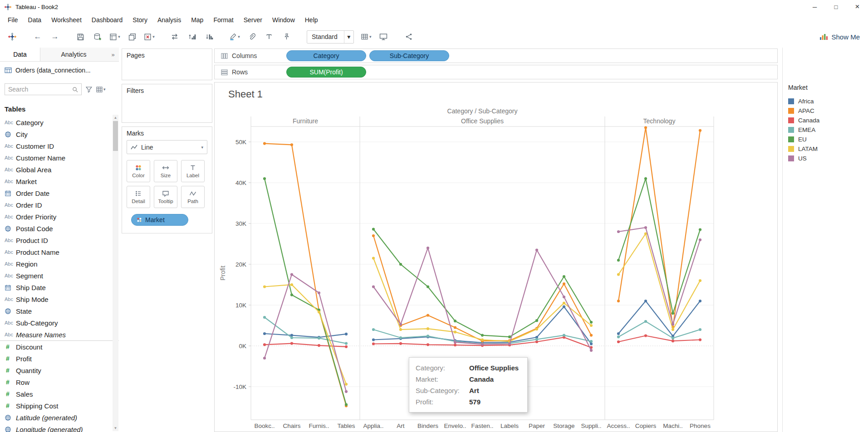 The image size is (868, 432). I want to click on menu-worksheet: Worksheet, so click(66, 20).